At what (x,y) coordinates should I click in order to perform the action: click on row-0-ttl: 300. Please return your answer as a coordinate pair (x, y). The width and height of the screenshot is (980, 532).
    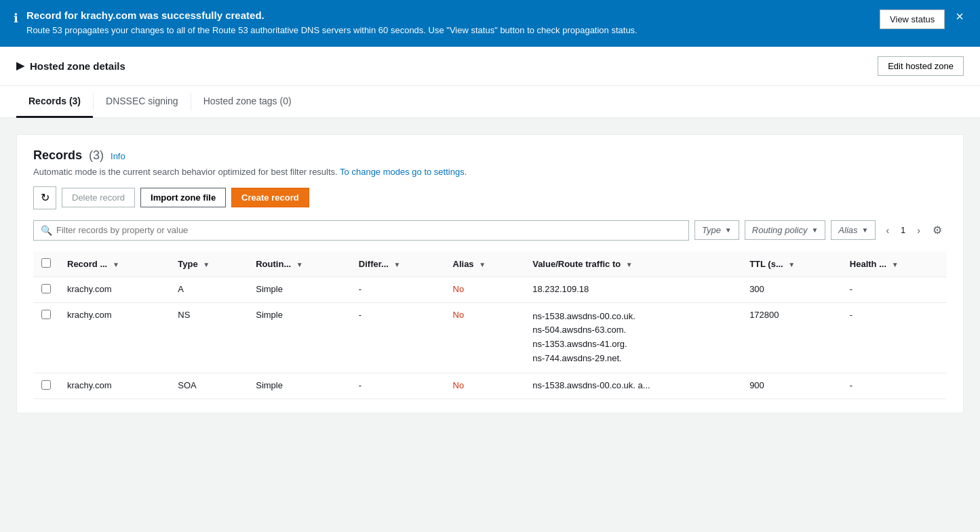
    Looking at the image, I should click on (791, 289).